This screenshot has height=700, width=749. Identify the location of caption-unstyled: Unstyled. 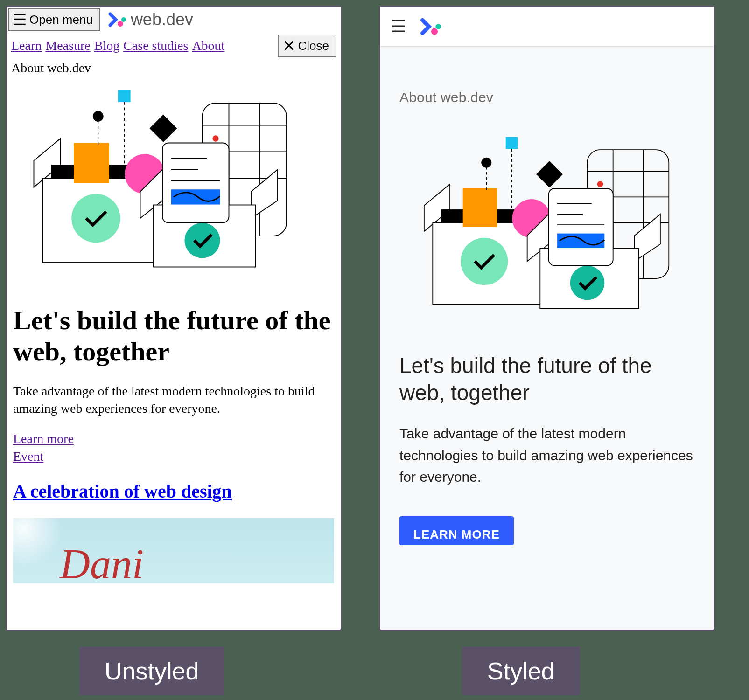
(152, 671).